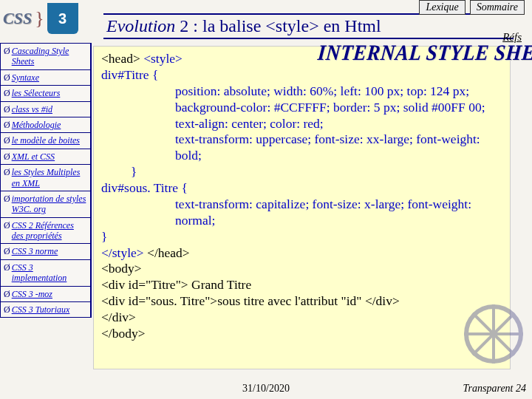 The width and height of the screenshot is (532, 399). Describe the element at coordinates (63, 18) in the screenshot. I see `css3-shield-icon: 3` at that location.